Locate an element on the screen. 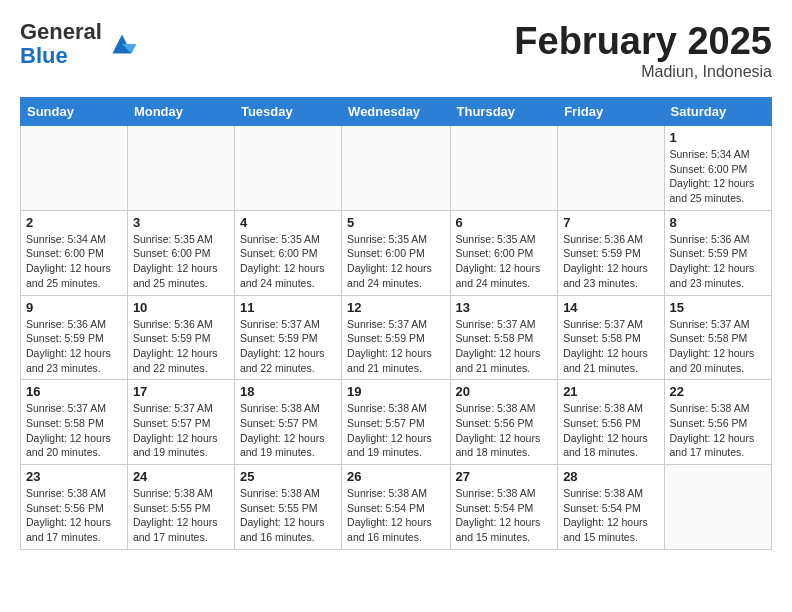  weekday-sunday: Sunday is located at coordinates (74, 112).